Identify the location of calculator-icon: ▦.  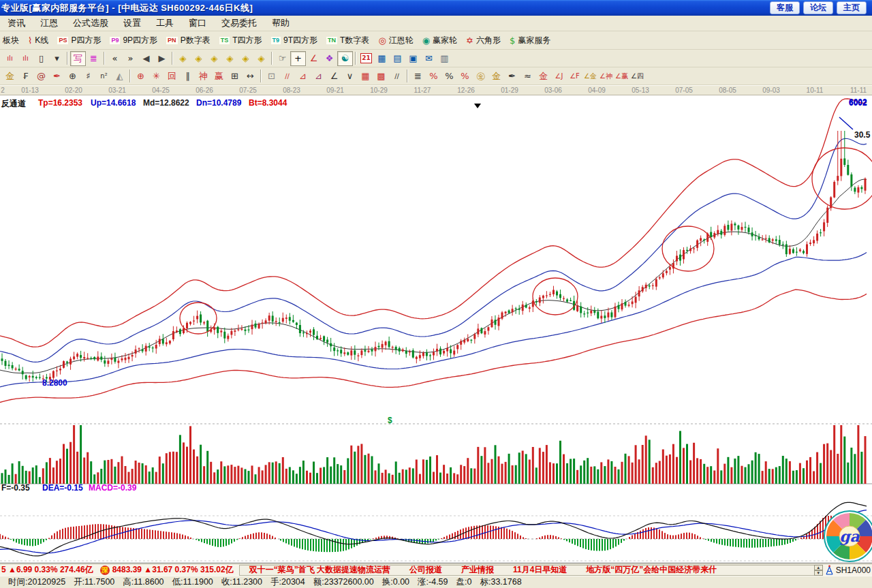
(382, 59).